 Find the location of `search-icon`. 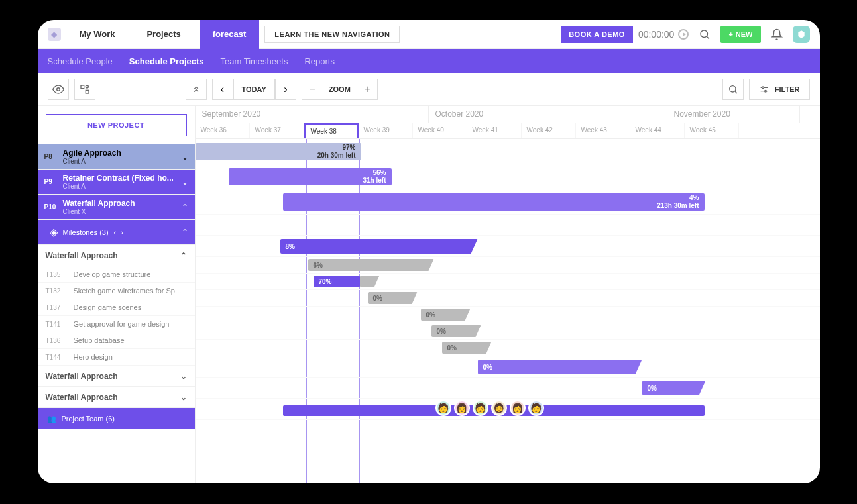

search-icon is located at coordinates (705, 34).